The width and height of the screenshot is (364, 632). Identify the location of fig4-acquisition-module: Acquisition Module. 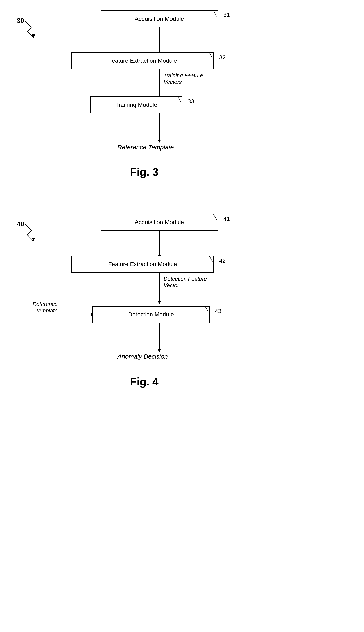
(160, 222).